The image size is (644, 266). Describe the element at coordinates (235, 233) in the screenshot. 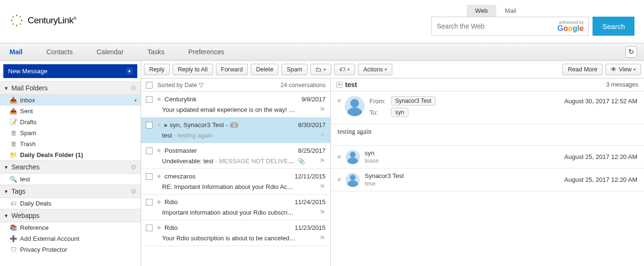

I see `message-item: Rdio11/23/2015Your Rdio subscription is …` at that location.